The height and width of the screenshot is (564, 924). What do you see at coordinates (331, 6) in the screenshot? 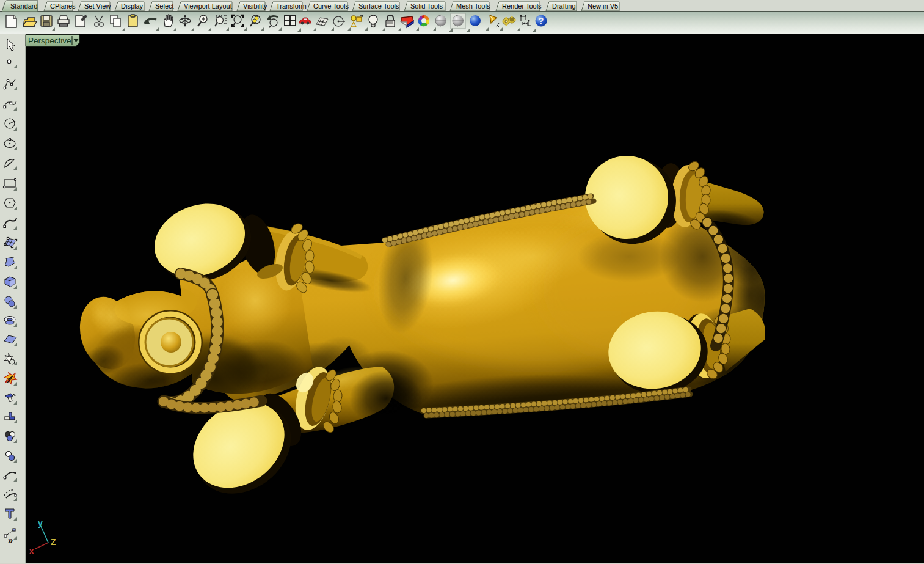
I see `svg-text: Curve Tools` at bounding box center [331, 6].